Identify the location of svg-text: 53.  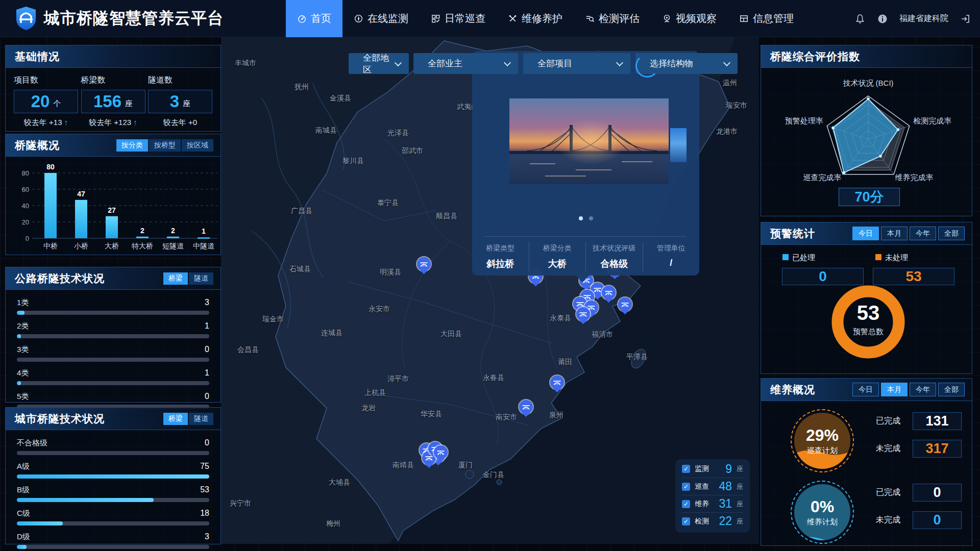
(869, 313).